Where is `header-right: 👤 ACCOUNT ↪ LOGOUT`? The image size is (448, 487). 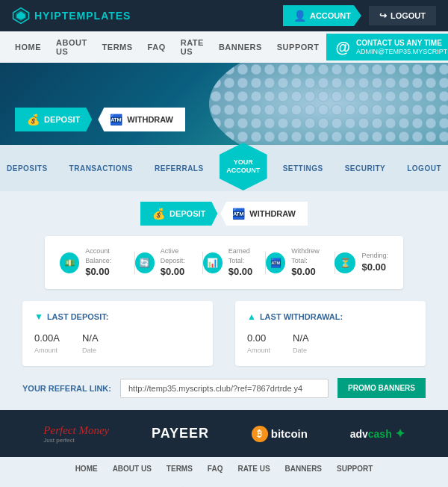 header-right: 👤 ACCOUNT ↪ LOGOUT is located at coordinates (360, 16).